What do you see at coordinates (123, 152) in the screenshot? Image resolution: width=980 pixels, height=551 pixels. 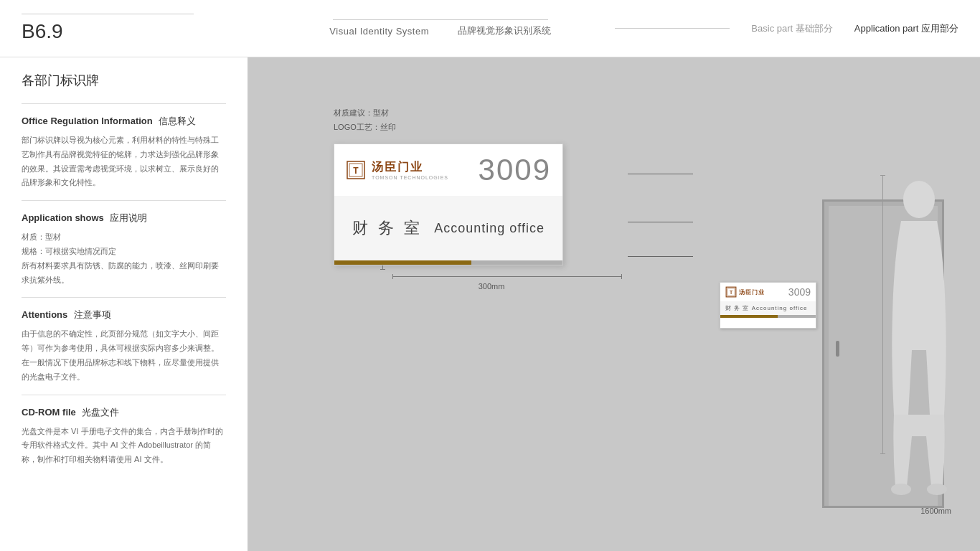 I see `section-info: Office Regulation Information 信息释义 部门标识牌…` at bounding box center [123, 152].